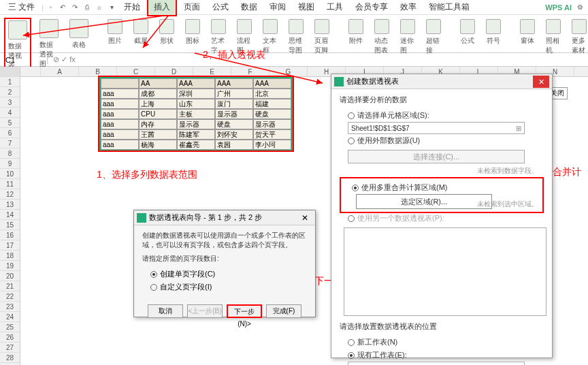 The height and width of the screenshot is (365, 588). Describe the element at coordinates (436, 128) in the screenshot. I see `range-input: Sheet1!$D$1:$G$7⊞` at that location.